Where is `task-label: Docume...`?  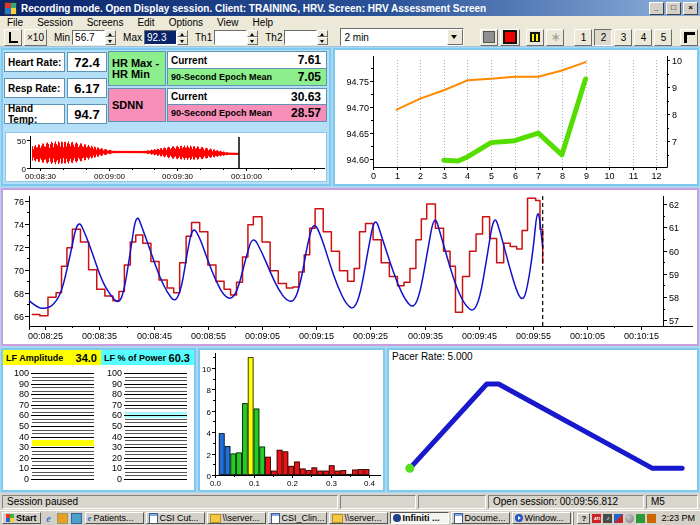
task-label: Docume... is located at coordinates (486, 518).